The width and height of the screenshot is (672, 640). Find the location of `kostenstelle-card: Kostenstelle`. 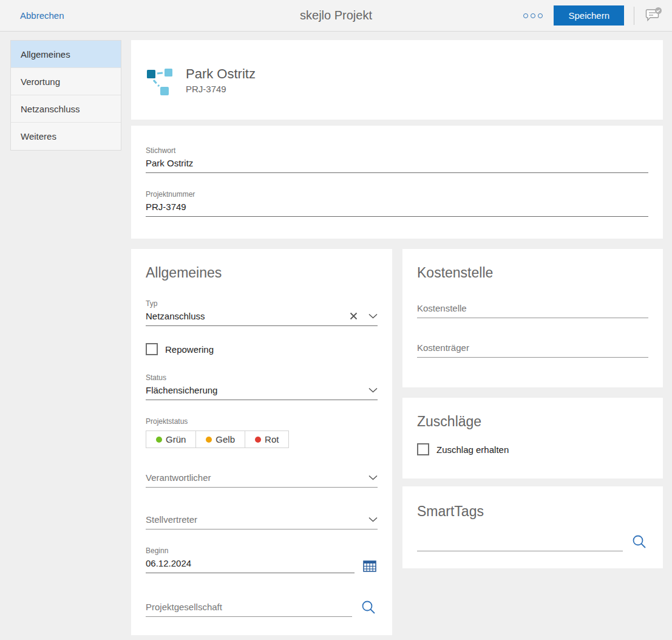

kostenstelle-card: Kostenstelle is located at coordinates (533, 318).